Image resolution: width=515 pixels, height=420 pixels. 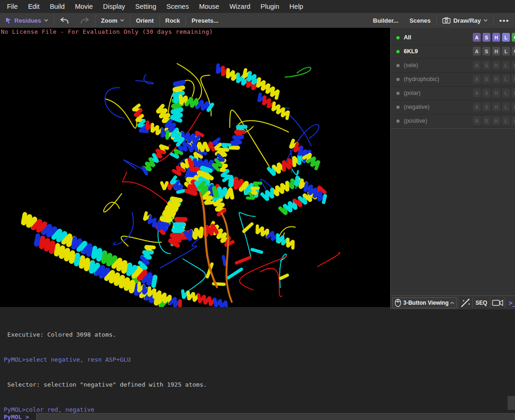 I want to click on toolbar: Residues Zoom Orient, so click(x=258, y=20).